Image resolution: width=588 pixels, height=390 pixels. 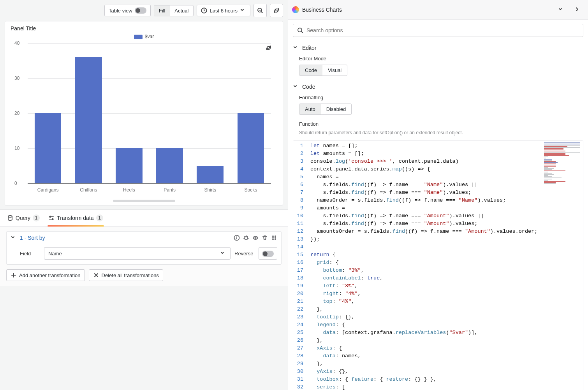 I want to click on trash-icon, so click(x=265, y=238).